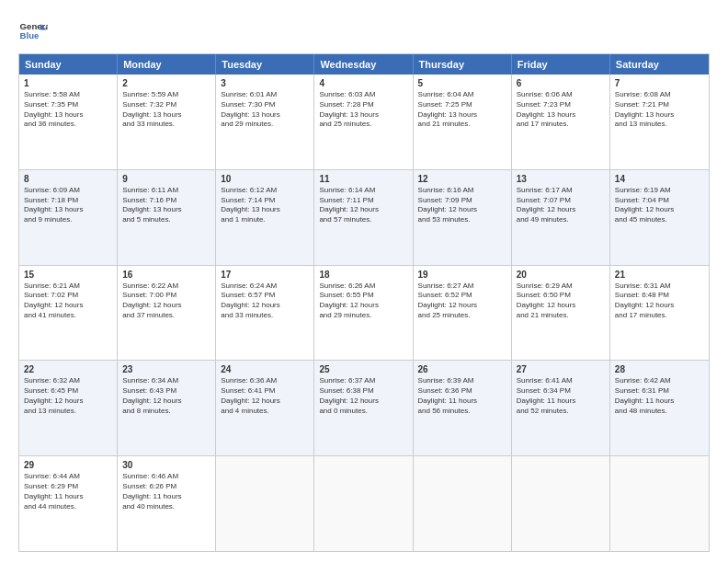 Image resolution: width=728 pixels, height=563 pixels. Describe the element at coordinates (561, 64) in the screenshot. I see `header-day-friday: Friday` at that location.